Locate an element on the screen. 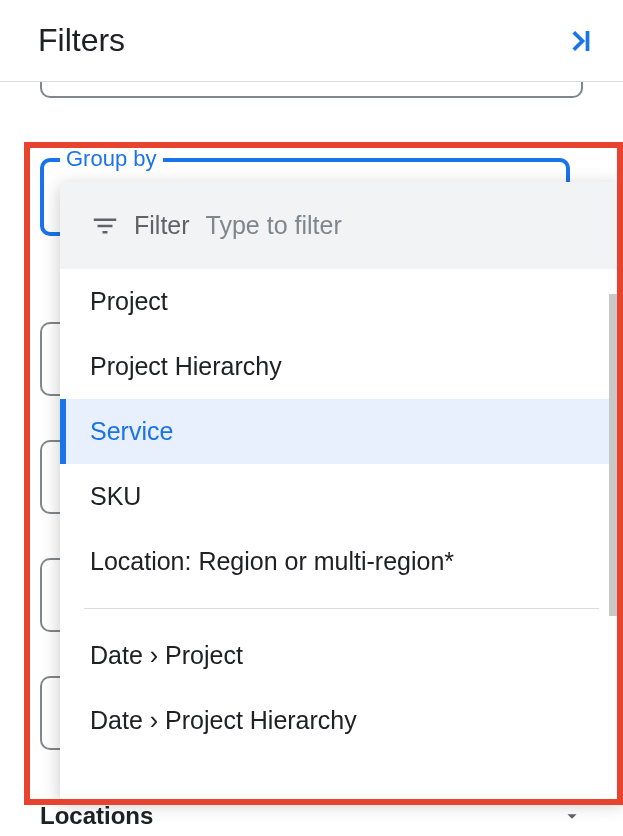 This screenshot has width=623, height=836. option-sku: SKU is located at coordinates (342, 496).